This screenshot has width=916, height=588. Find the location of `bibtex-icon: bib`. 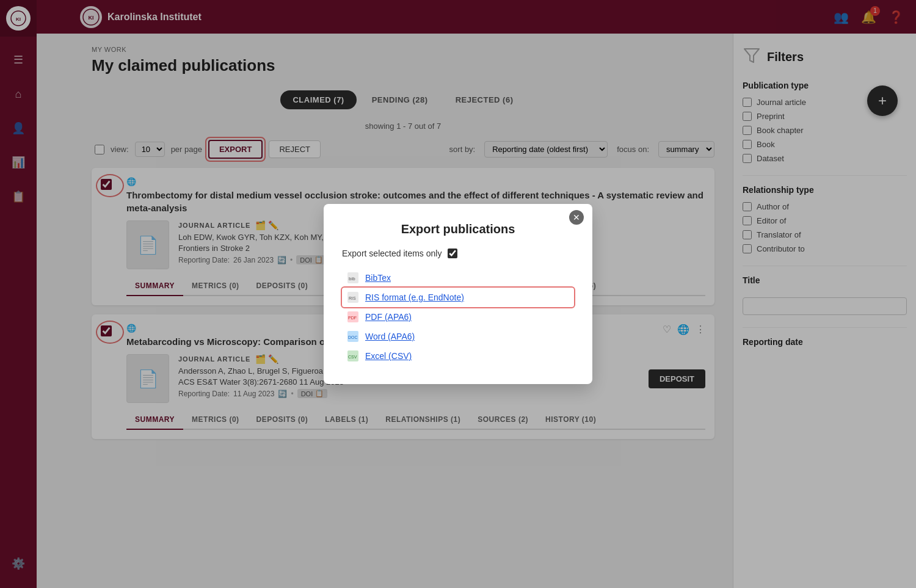

bibtex-icon: bib is located at coordinates (353, 278).